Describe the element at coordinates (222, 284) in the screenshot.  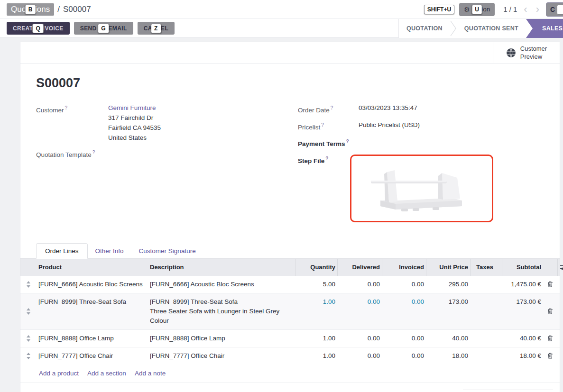
I see `cell-description: [FURN_6666] Acoustic Bloc Screens` at that location.